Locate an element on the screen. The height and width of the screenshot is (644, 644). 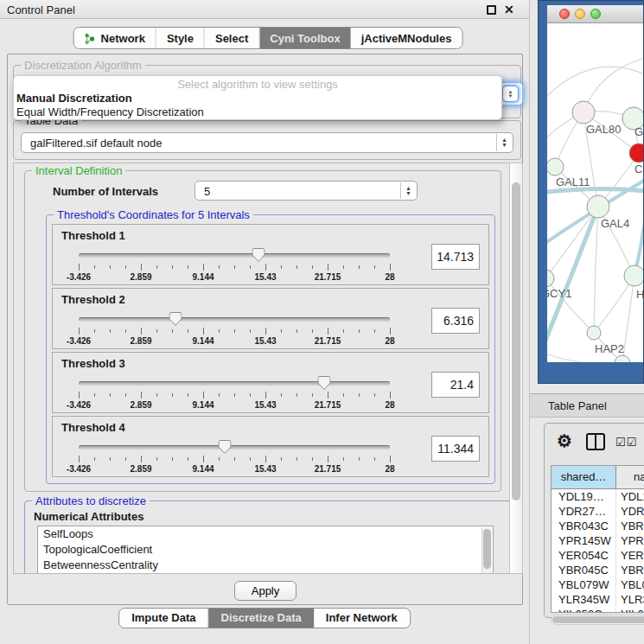
numerical-attributes-list: SelfLoopsTopologicalCoefficientBetweenne… is located at coordinates (265, 550).